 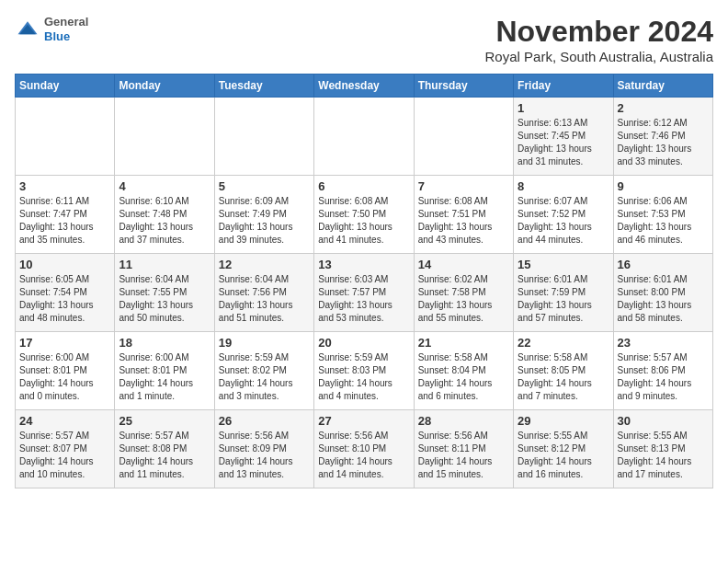 I want to click on day-info: Sunrise: 6:04 AM Sunset: 7:55 PM Dayligh…, so click(x=164, y=299).